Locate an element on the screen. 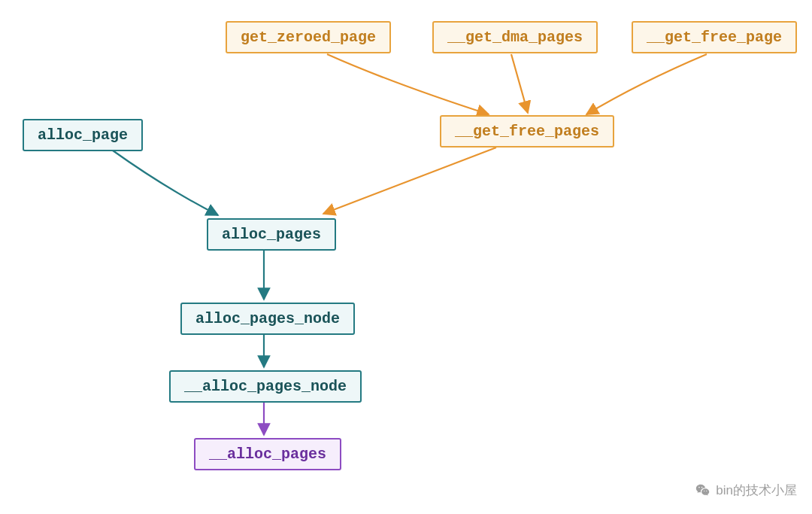 This screenshot has width=812, height=514. node-get-free-page: __get_free_page is located at coordinates (714, 38).